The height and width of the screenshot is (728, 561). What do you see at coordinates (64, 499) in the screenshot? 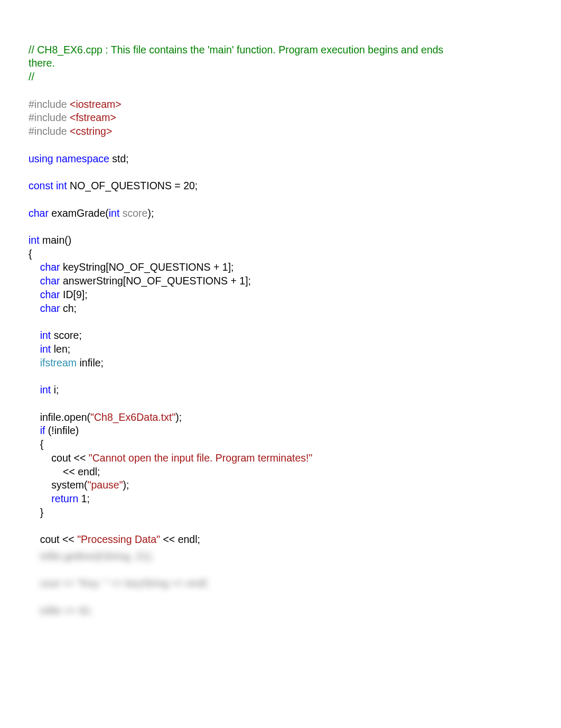
I see `keyword-return: return` at bounding box center [64, 499].